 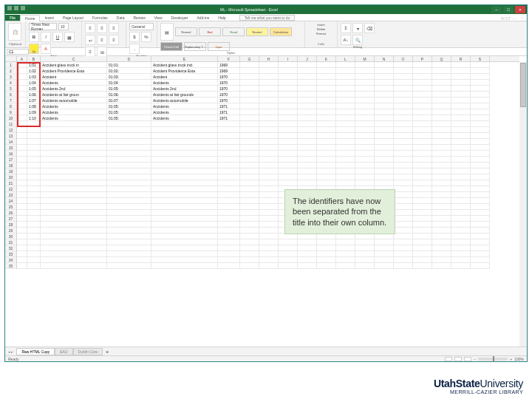 I want to click on minimize-button: –, so click(x=497, y=10).